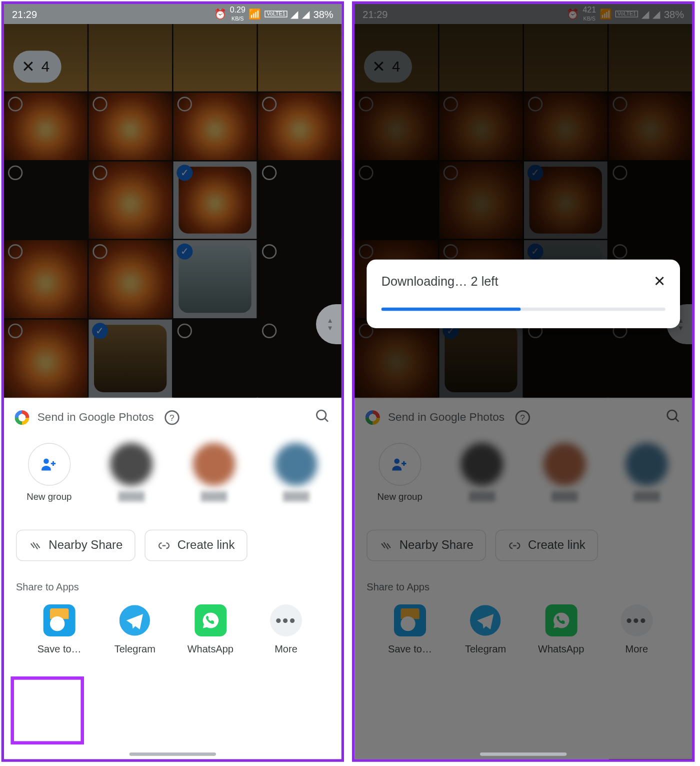  What do you see at coordinates (210, 648) in the screenshot?
I see `whatsapp-label: WhatsApp` at bounding box center [210, 648].